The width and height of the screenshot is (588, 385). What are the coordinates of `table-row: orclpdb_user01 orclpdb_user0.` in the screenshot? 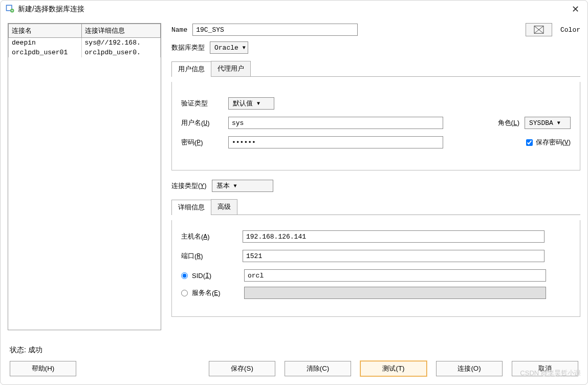 It's located at (84, 52).